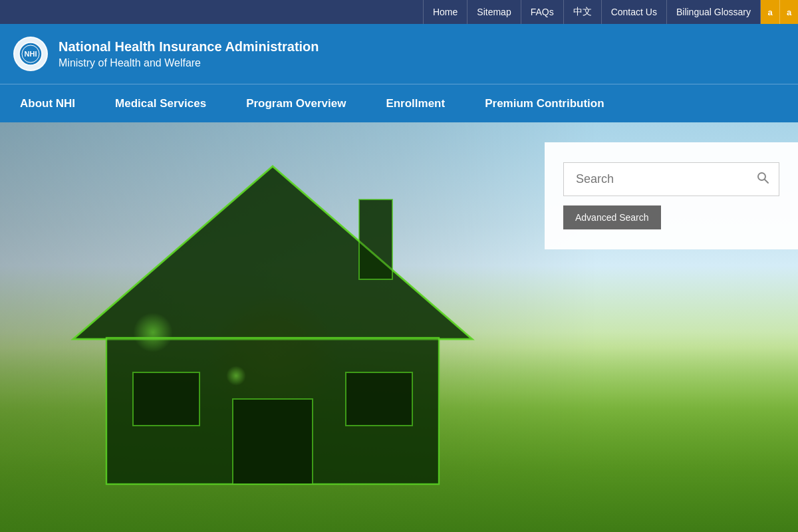 This screenshot has height=532, width=798. What do you see at coordinates (493, 12) in the screenshot?
I see `nav-sitemap: Sitemap` at bounding box center [493, 12].